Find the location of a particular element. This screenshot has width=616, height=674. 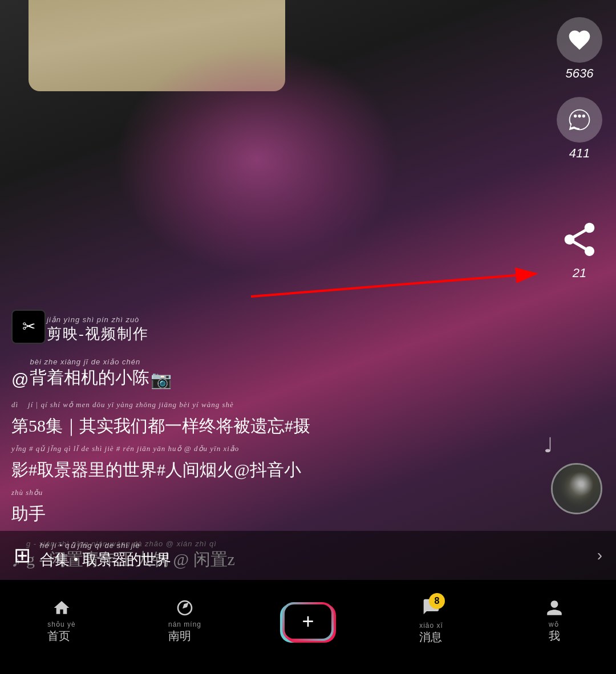

me-label: 我 is located at coordinates (554, 636).